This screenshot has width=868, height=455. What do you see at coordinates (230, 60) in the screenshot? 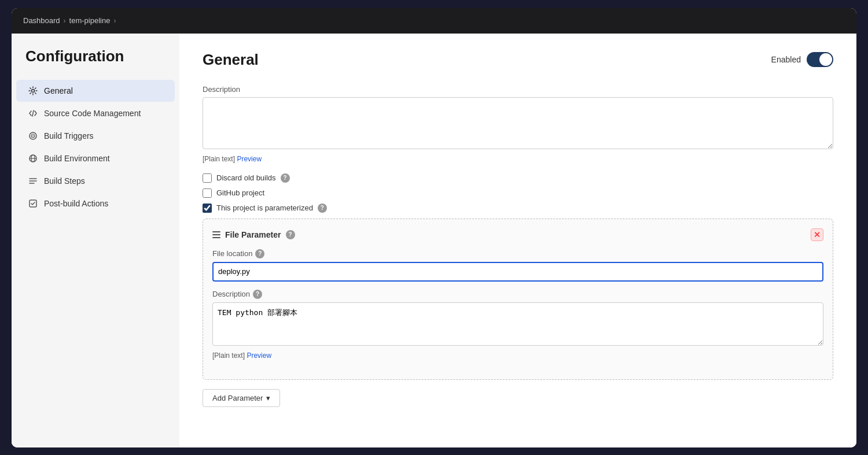
I see `page-title: General` at bounding box center [230, 60].